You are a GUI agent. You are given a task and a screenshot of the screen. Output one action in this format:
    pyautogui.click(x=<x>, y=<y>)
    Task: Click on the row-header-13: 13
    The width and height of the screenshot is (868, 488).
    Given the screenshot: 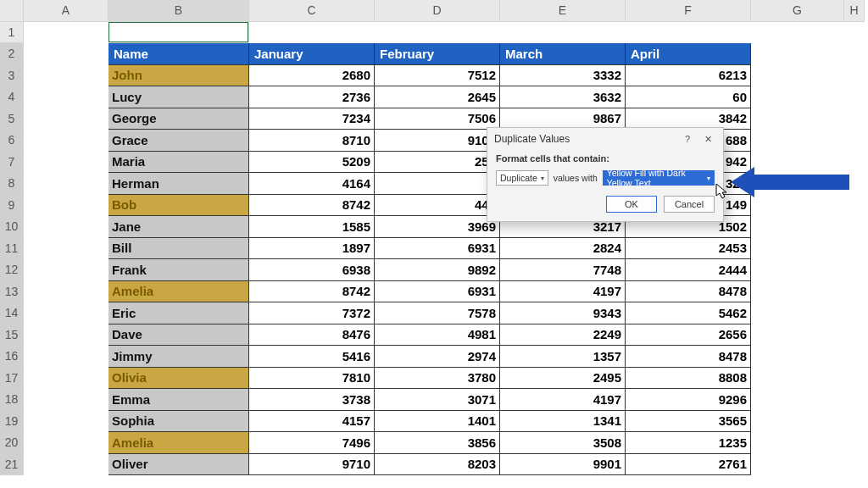 What is the action you would take?
    pyautogui.click(x=12, y=292)
    